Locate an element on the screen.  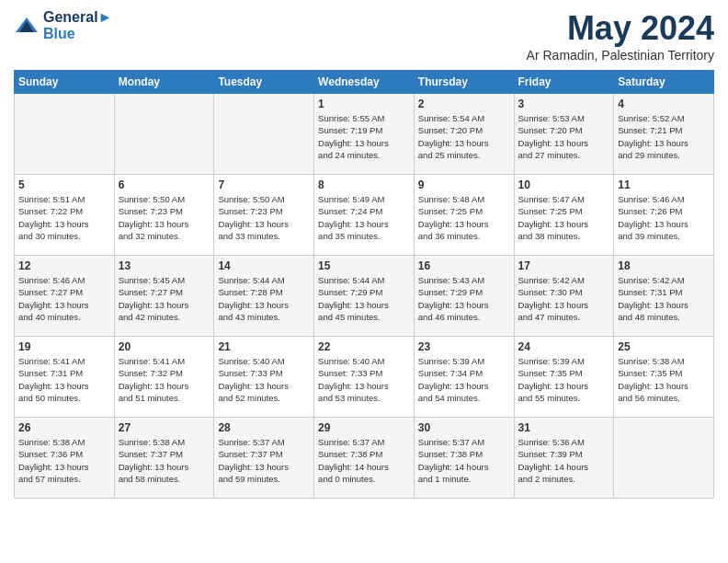
day-number: 5 is located at coordinates (64, 185).